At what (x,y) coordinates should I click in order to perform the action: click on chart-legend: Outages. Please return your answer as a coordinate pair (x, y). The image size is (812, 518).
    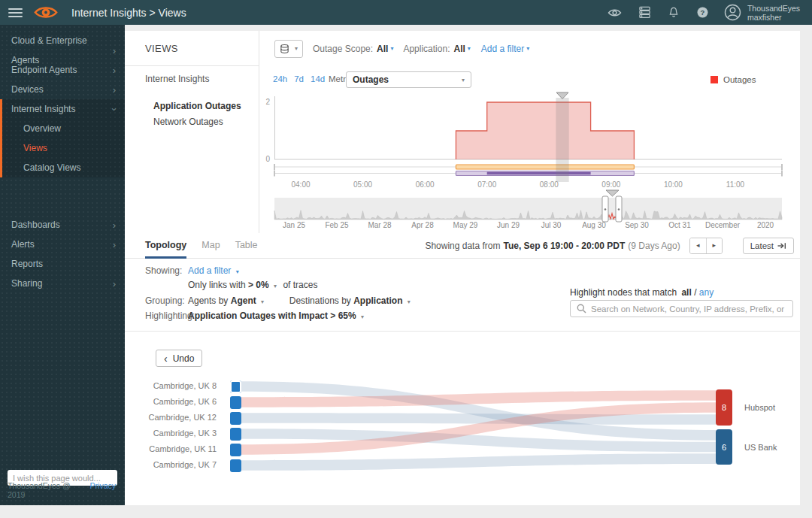
    Looking at the image, I should click on (733, 80).